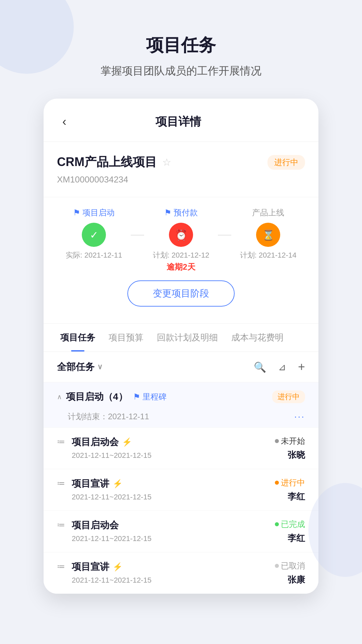 This screenshot has width=362, height=644. I want to click on stage-label-2: ⚑ 预付款, so click(181, 213).